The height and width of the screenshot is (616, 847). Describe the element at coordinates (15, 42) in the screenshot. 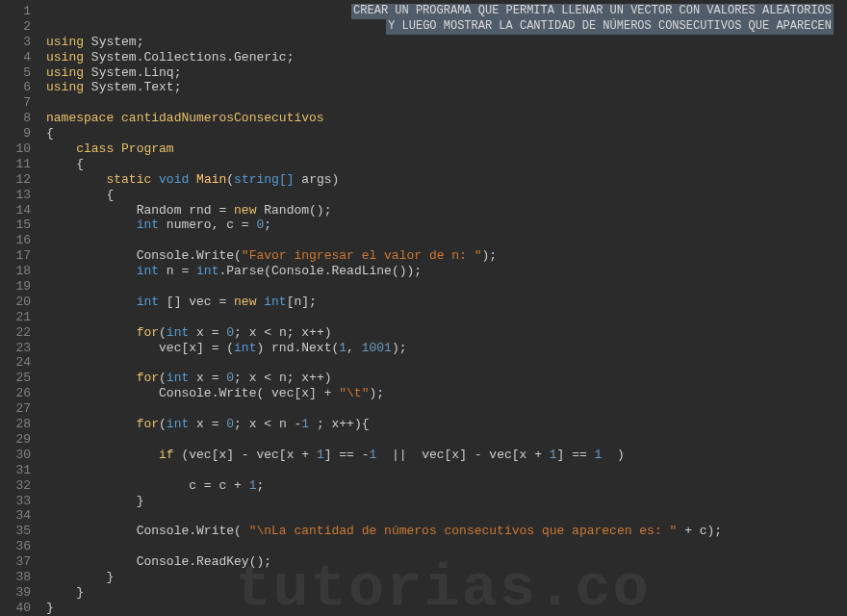

I see `line-number: 3` at that location.